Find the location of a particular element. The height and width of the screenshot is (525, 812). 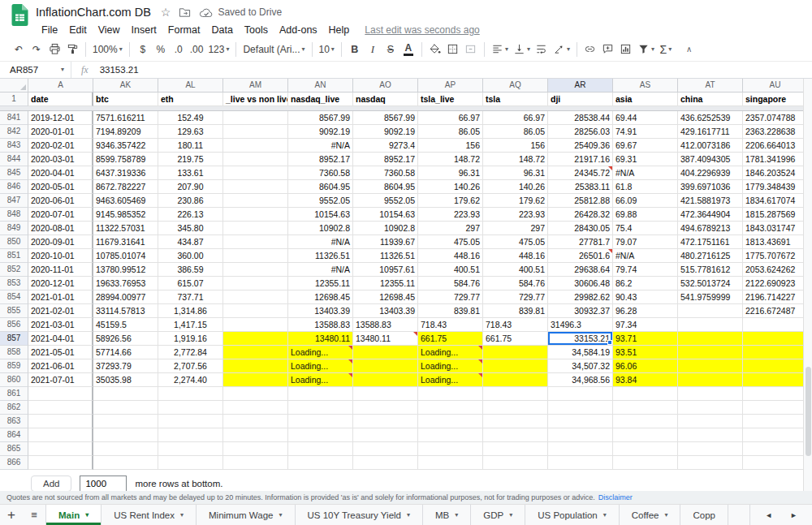

cell-AL859: 2,707.56 is located at coordinates (191, 367).